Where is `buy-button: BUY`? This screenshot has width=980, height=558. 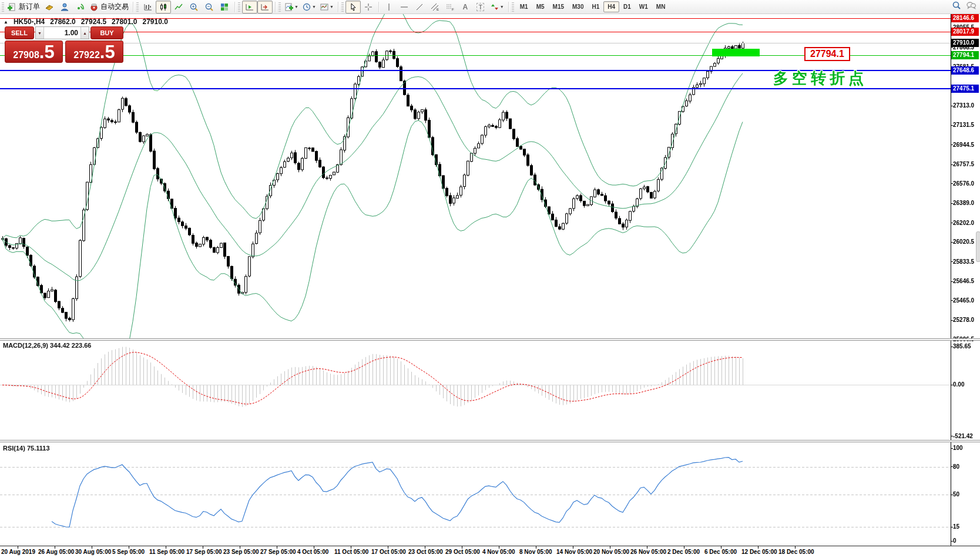 buy-button: BUY is located at coordinates (107, 33).